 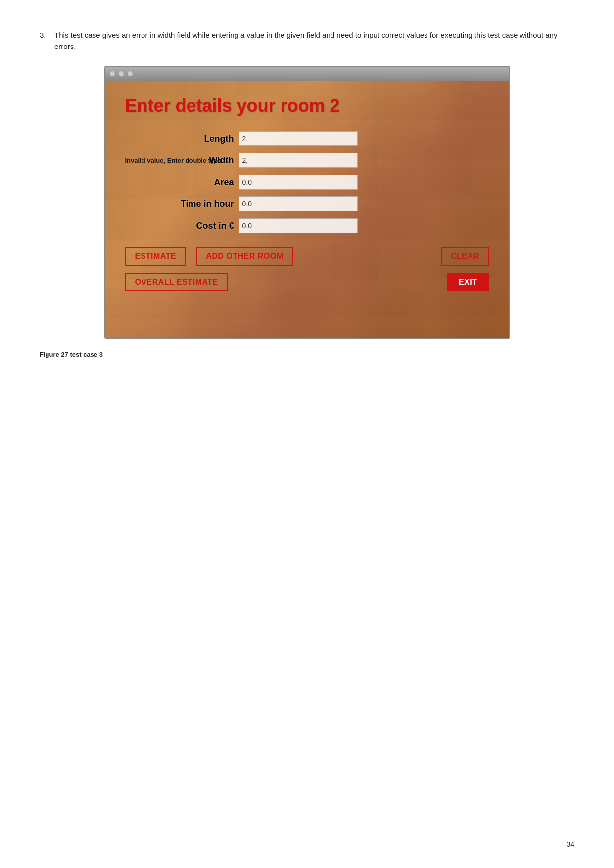 I want to click on figure-caption: Figure 27 test case 3, so click(x=307, y=354).